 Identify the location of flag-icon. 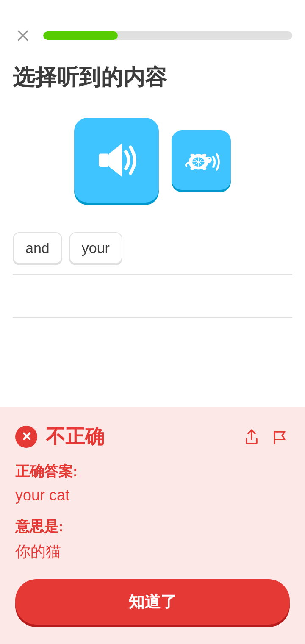
(280, 437).